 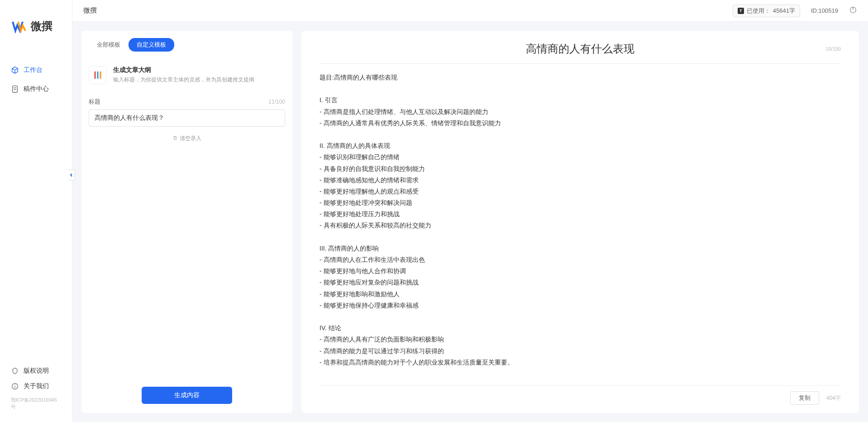 I want to click on cube-icon, so click(x=15, y=70).